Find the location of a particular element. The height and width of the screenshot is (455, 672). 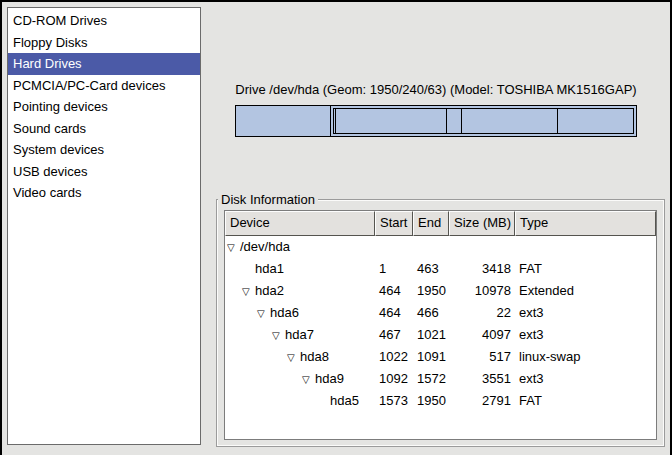

start-cell: 1022 is located at coordinates (394, 357).